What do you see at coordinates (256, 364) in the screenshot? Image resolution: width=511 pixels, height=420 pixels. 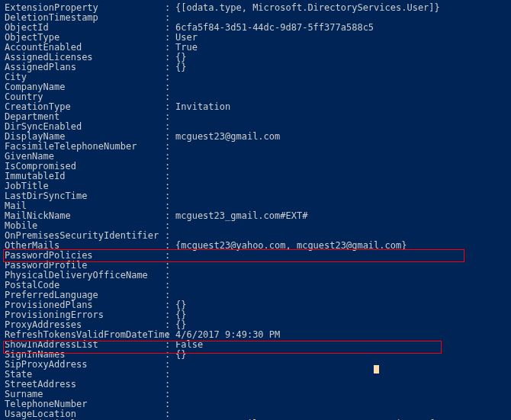 I see `output-row: SipProxyAddress:` at bounding box center [256, 364].